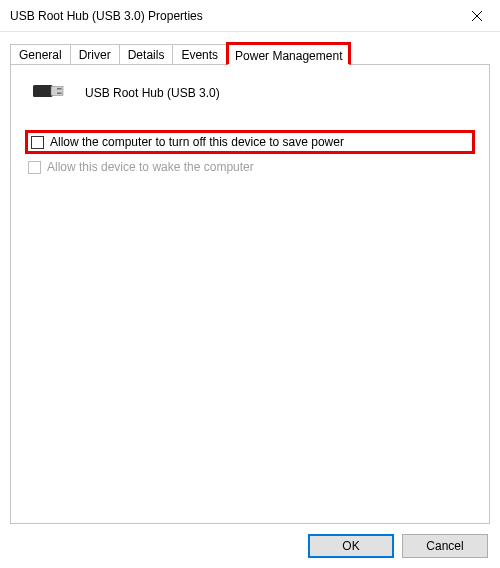 Image resolution: width=500 pixels, height=568 pixels. What do you see at coordinates (150, 167) in the screenshot?
I see `option-allow-wake-label: Allow this device to wake the computer` at bounding box center [150, 167].